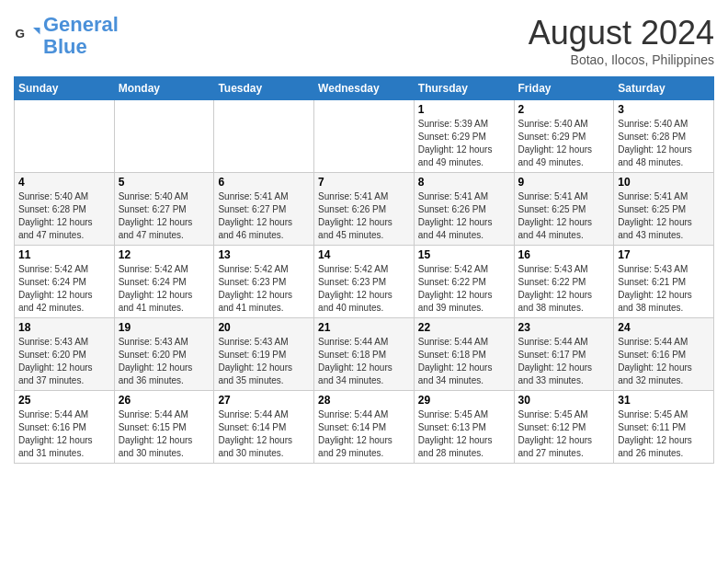 The height and width of the screenshot is (563, 728). I want to click on weekday-header: Friday, so click(564, 88).